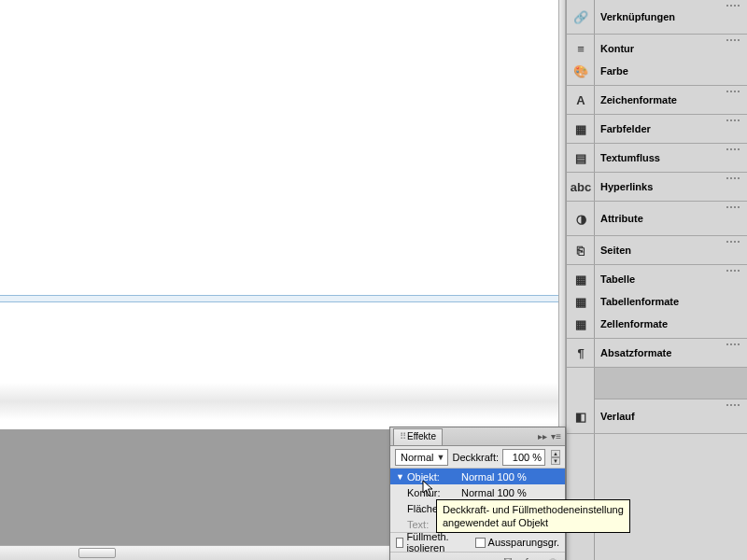  What do you see at coordinates (283, 299) in the screenshot?
I see `selected-rule-object` at bounding box center [283, 299].